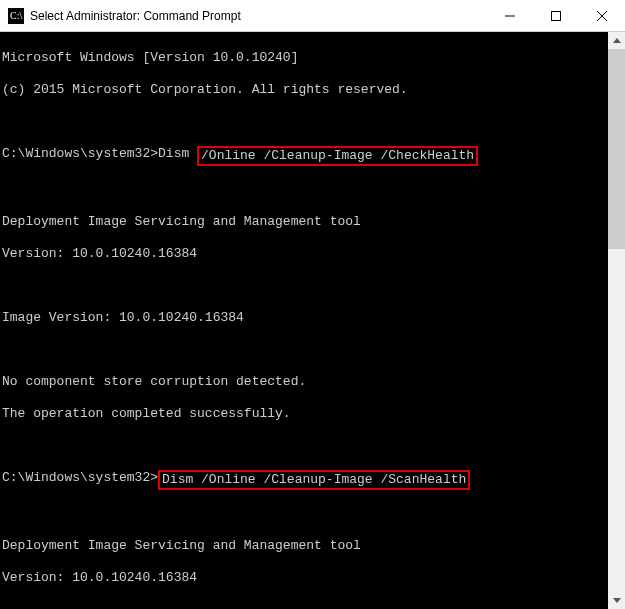 This screenshot has height=609, width=625. Describe the element at coordinates (616, 320) in the screenshot. I see `scrollbar` at that location.